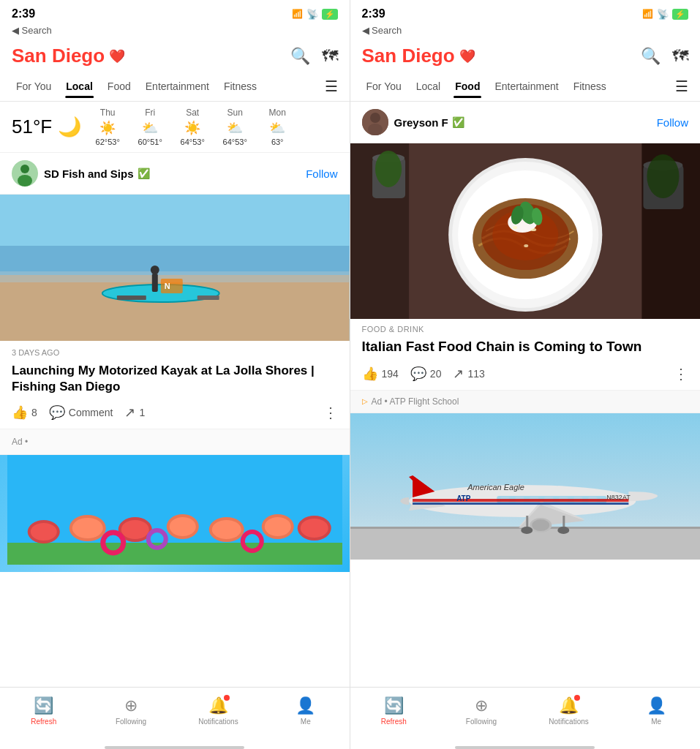 The height and width of the screenshot is (749, 700). What do you see at coordinates (119, 86) in the screenshot?
I see `tab-food-left: Food` at bounding box center [119, 86].